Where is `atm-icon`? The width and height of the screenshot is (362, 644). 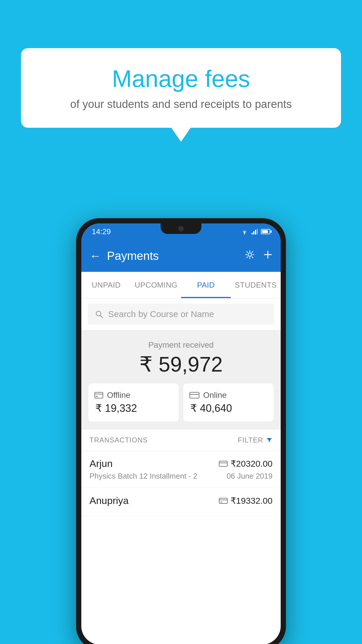
atm-icon is located at coordinates (223, 501).